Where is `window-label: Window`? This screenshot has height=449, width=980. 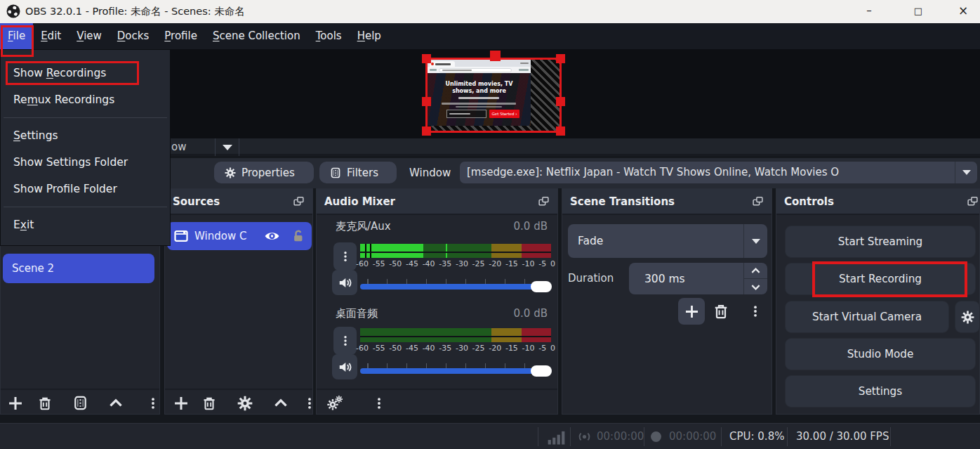 window-label: Window is located at coordinates (430, 173).